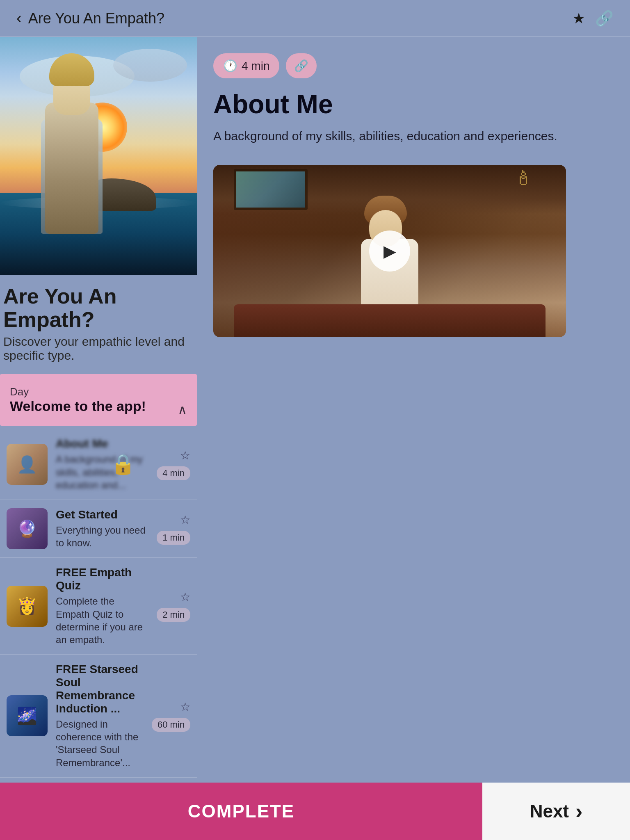 Image resolution: width=630 pixels, height=840 pixels. I want to click on section-description: A background of my skills, abilities, ed…, so click(413, 136).